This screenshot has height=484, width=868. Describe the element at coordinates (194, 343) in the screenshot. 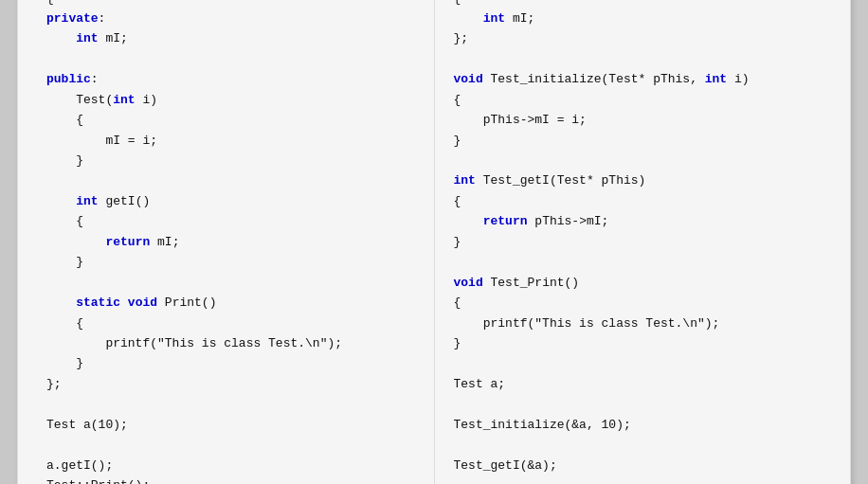

I see `line-printf: printf("This is class Test.\n");` at that location.